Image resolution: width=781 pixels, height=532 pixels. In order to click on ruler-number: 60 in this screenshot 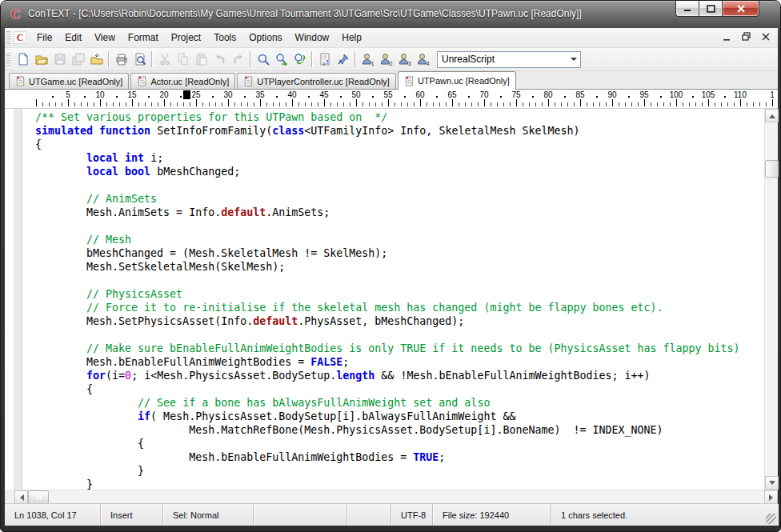, I will do `click(419, 94)`.